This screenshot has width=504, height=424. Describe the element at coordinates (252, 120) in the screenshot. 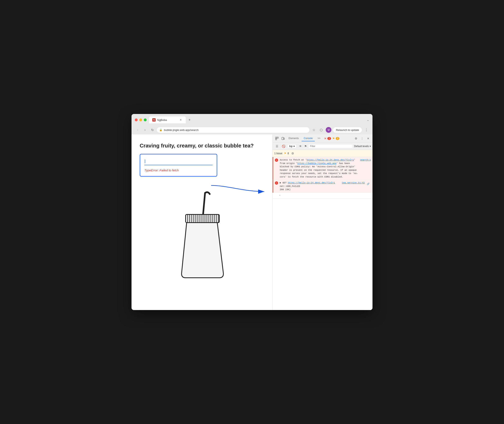

I see `title-bar-top: N NgBoba ✕ + ⌄` at that location.